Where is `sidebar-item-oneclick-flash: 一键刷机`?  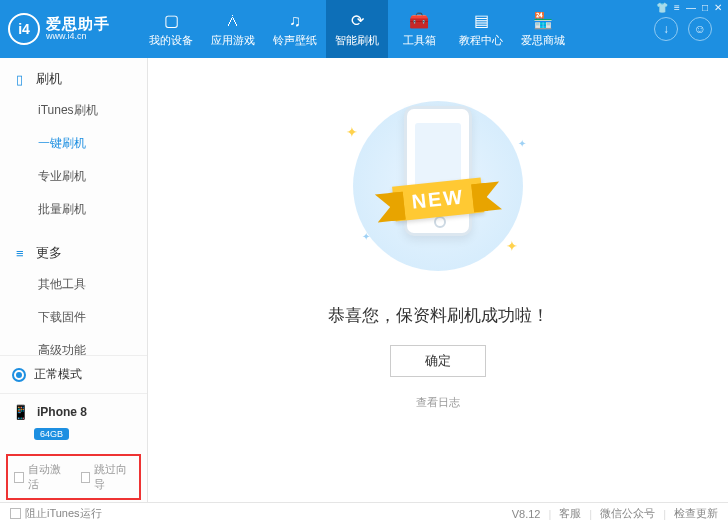
sidebar-item-oneclick-flash: 一键刷机 is located at coordinates (74, 144).